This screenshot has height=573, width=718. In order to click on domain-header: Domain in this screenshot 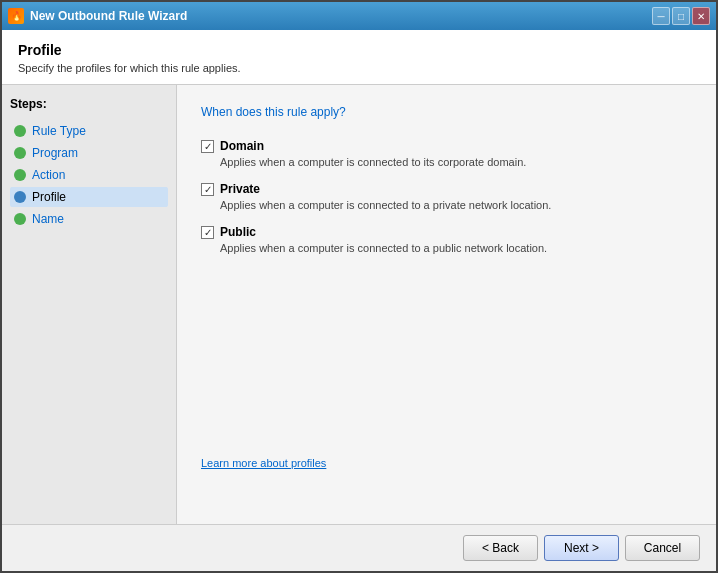, I will do `click(446, 146)`.